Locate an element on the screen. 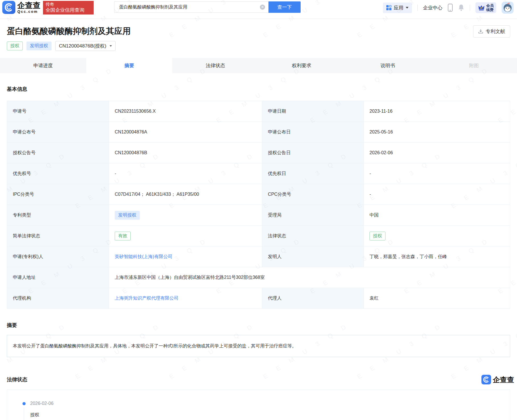  table-cell: 上海市浦东新区中国（上海）自由贸易试验区富特北路211号302部位368室 is located at coordinates (309, 277).